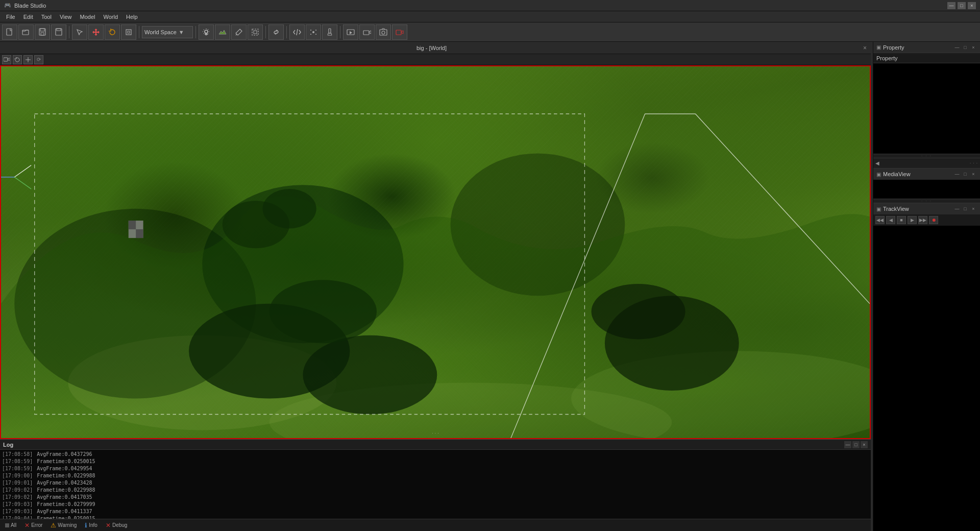 This screenshot has width=980, height=531. Describe the element at coordinates (276, 32) in the screenshot. I see `link-button` at that location.